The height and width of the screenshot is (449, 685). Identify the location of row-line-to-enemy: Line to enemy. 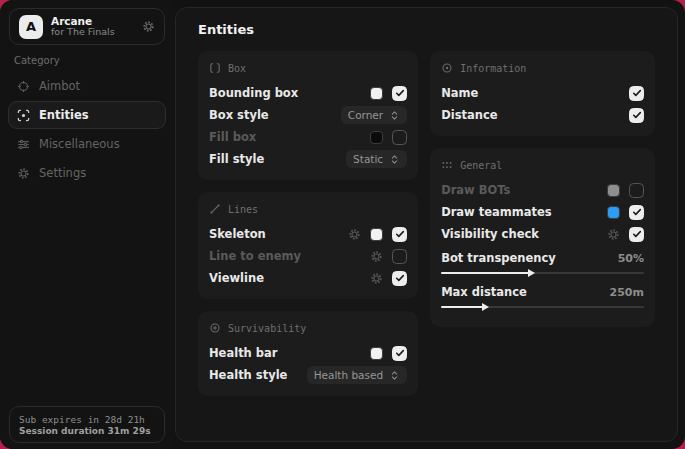
(308, 256).